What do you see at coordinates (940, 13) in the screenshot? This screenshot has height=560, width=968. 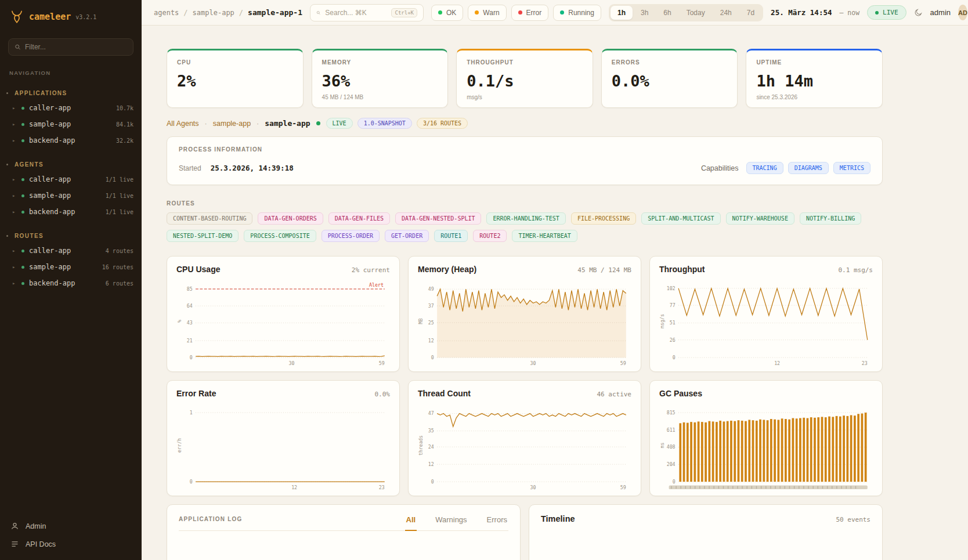 I see `username-label: admin` at bounding box center [940, 13].